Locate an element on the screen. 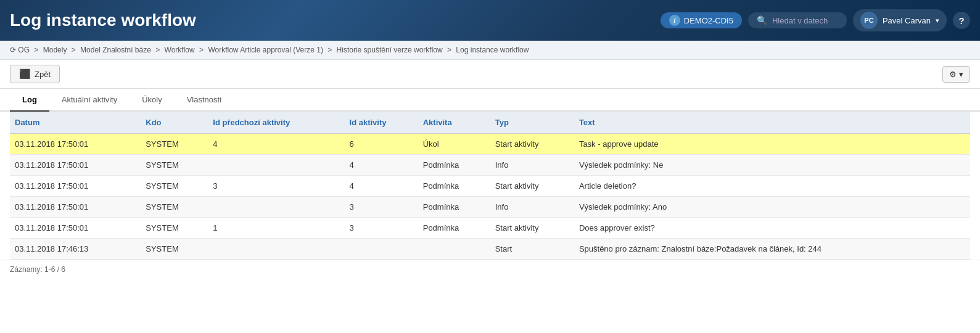 This screenshot has width=980, height=333. table-row: 03.11.2018 17:50:01SYSTEM3PodmínkaInfoVý… is located at coordinates (490, 207).